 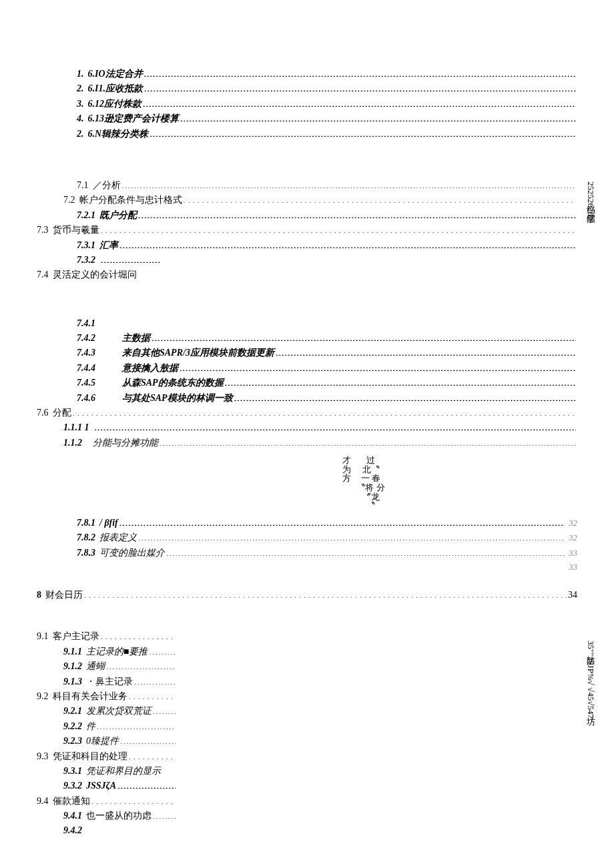 What do you see at coordinates (307, 428) in the screenshot?
I see `toc-entry-1.1.1: 1.1.1 1` at bounding box center [307, 428].